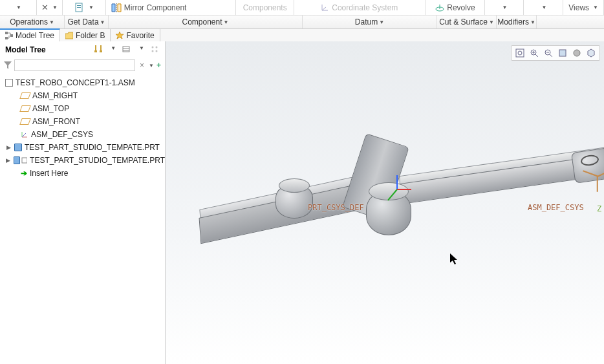 The image size is (604, 364). I want to click on repaint-button, so click(563, 53).